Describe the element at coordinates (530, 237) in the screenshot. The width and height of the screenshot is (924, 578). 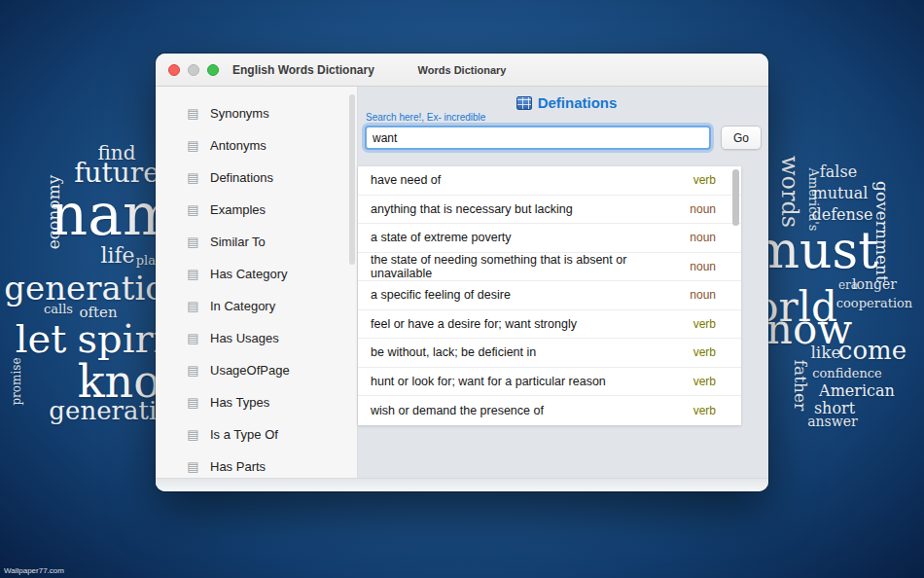
I see `definition-text: a state of extreme poverty` at that location.